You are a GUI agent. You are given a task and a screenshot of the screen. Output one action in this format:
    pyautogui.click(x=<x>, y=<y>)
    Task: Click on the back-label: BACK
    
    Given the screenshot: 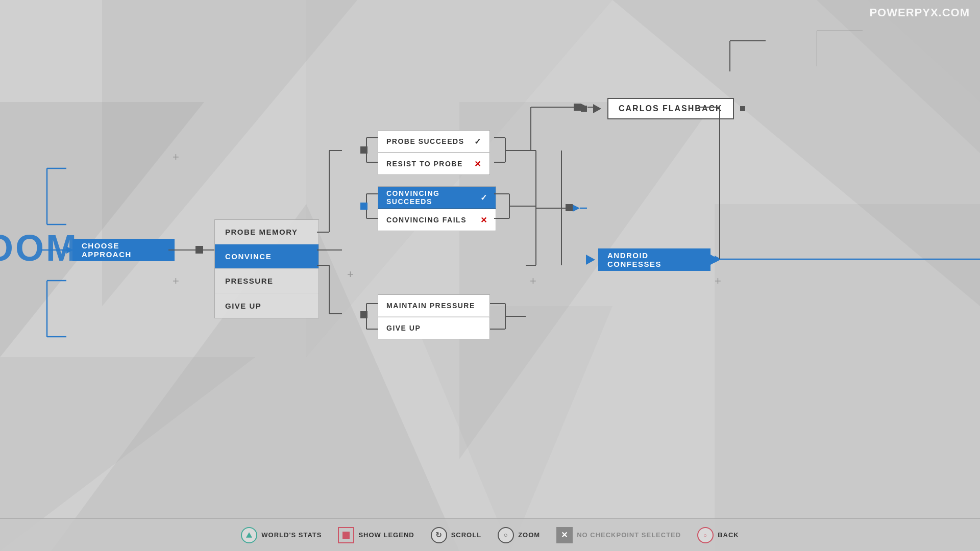 What is the action you would take?
    pyautogui.click(x=728, y=535)
    